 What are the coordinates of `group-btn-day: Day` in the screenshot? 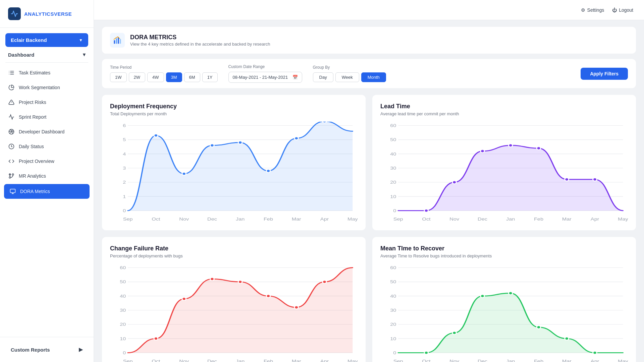 It's located at (323, 77).